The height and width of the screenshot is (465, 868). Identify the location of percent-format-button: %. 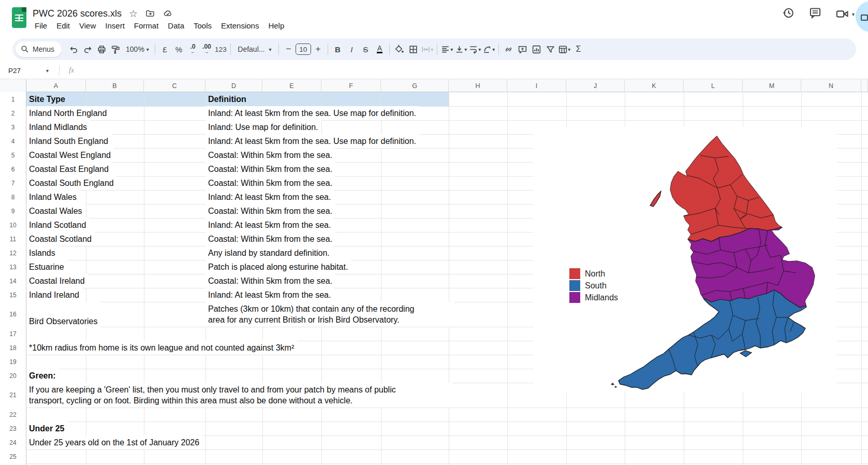
(179, 49).